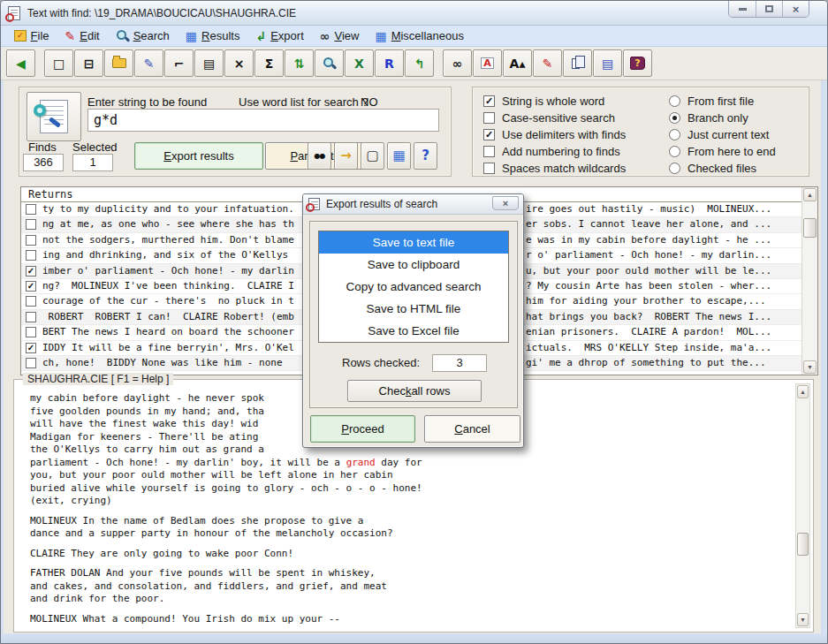 This screenshot has height=644, width=828. What do you see at coordinates (414, 242) in the screenshot?
I see `export-option-save-to-text-file: Save to text file` at bounding box center [414, 242].